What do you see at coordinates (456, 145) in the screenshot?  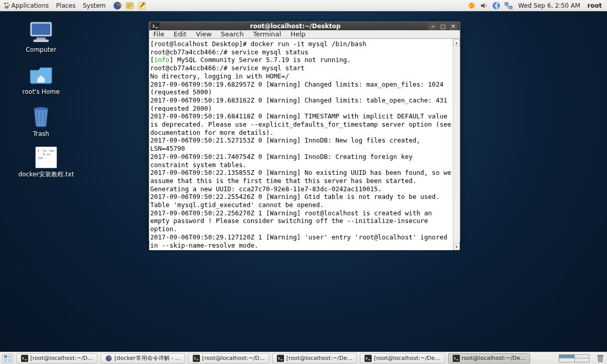 I see `terminal-scrollbar: ▴ ▾` at bounding box center [456, 145].